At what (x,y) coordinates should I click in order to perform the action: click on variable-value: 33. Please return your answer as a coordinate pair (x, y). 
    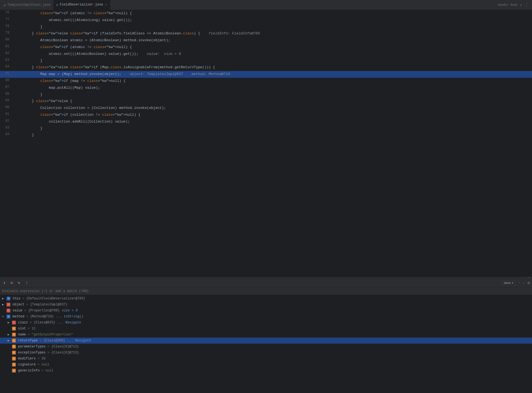
    Looking at the image, I should click on (43, 359).